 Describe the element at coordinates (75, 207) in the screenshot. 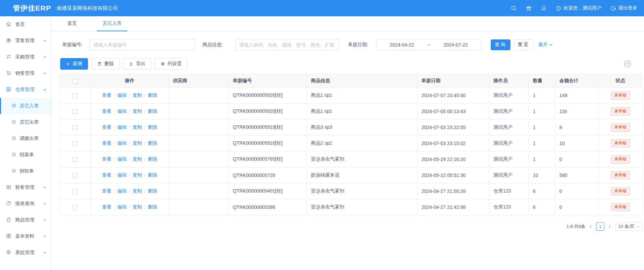

I see `row-select-cell` at that location.